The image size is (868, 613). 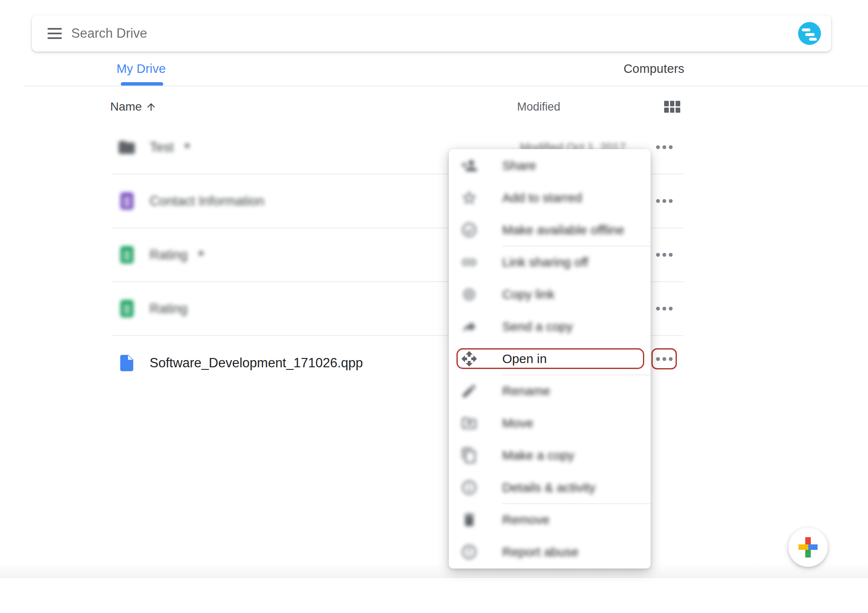 What do you see at coordinates (672, 107) in the screenshot?
I see `grid-view-icon` at bounding box center [672, 107].